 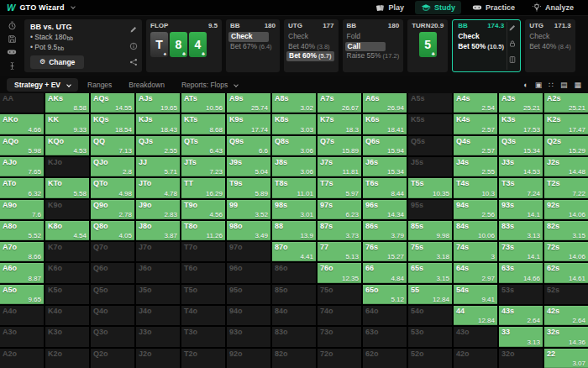 What do you see at coordinates (578, 86) in the screenshot?
I see `view-grid-icon: ▦` at bounding box center [578, 86].